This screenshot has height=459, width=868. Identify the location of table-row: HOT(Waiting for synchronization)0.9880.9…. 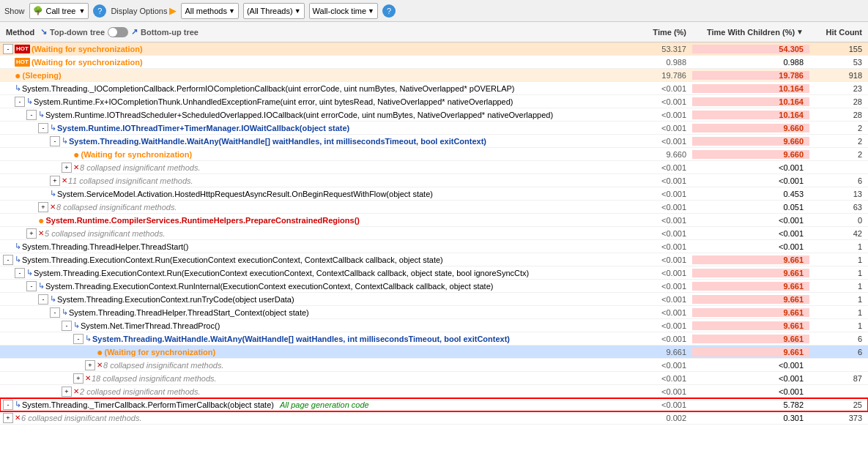
(434, 62).